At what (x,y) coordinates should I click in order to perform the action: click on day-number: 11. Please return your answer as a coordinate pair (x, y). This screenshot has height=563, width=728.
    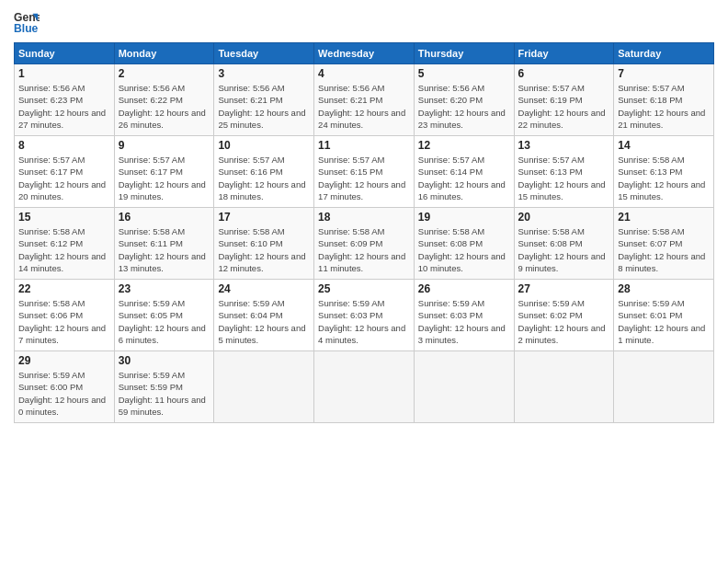
    Looking at the image, I should click on (364, 145).